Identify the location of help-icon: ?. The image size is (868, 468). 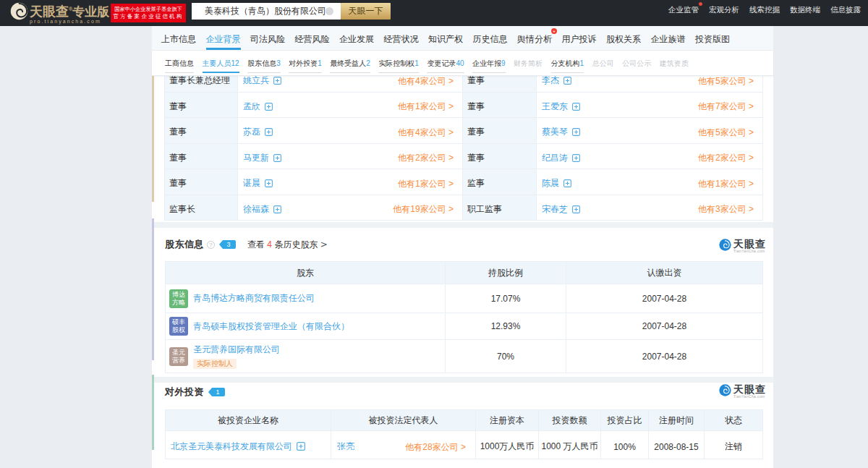
(211, 244).